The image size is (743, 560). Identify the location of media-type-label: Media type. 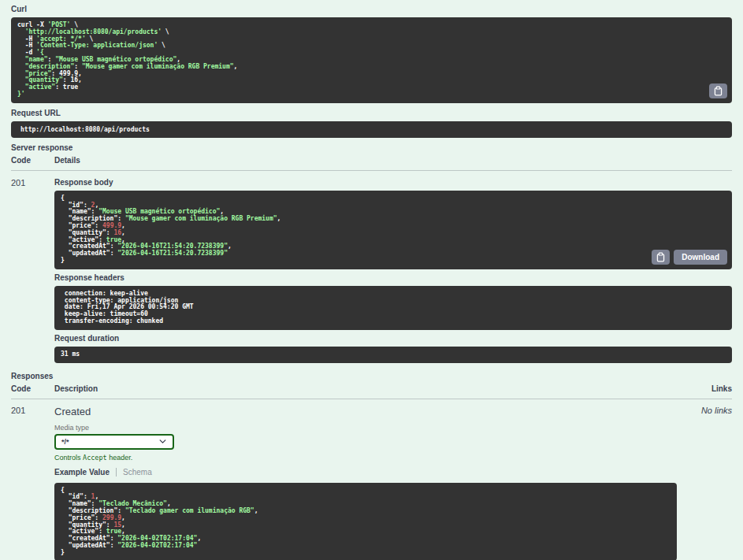
(366, 428).